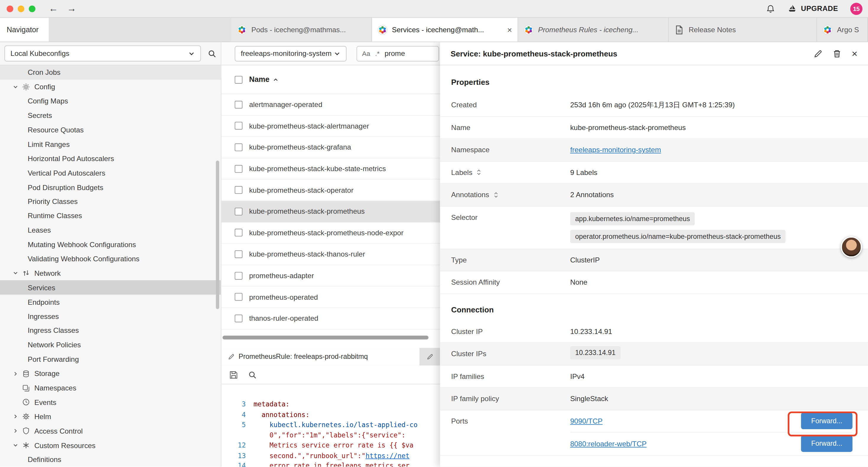 The width and height of the screenshot is (868, 467). What do you see at coordinates (111, 187) in the screenshot?
I see `sidebar-item-pod-disruption-budgets: Pod Disruption Budgets` at bounding box center [111, 187].